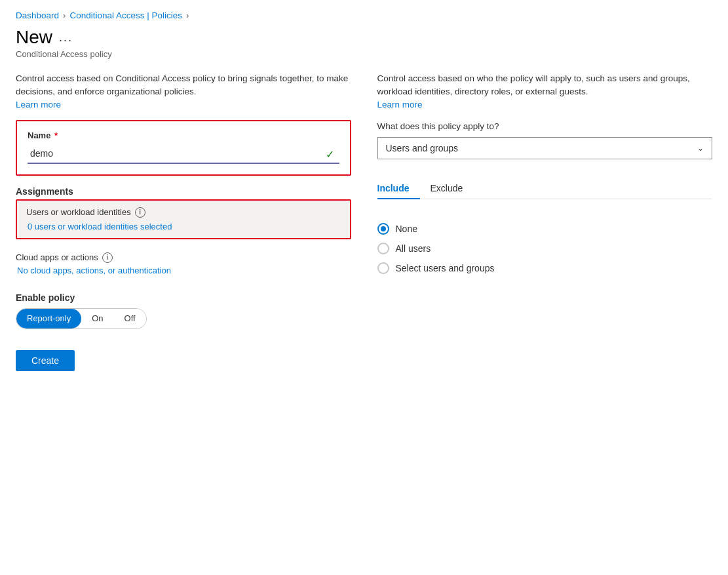 The height and width of the screenshot is (575, 728). Describe the element at coordinates (545, 189) in the screenshot. I see `include-exclude-tabs: Include Exclude` at that location.